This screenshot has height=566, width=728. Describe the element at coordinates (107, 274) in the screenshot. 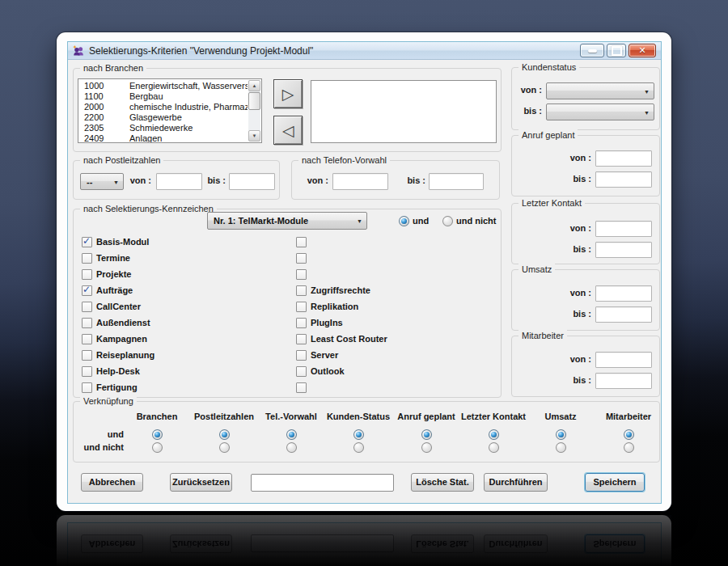

I see `checkbox-projekte: ✓Projekte` at that location.